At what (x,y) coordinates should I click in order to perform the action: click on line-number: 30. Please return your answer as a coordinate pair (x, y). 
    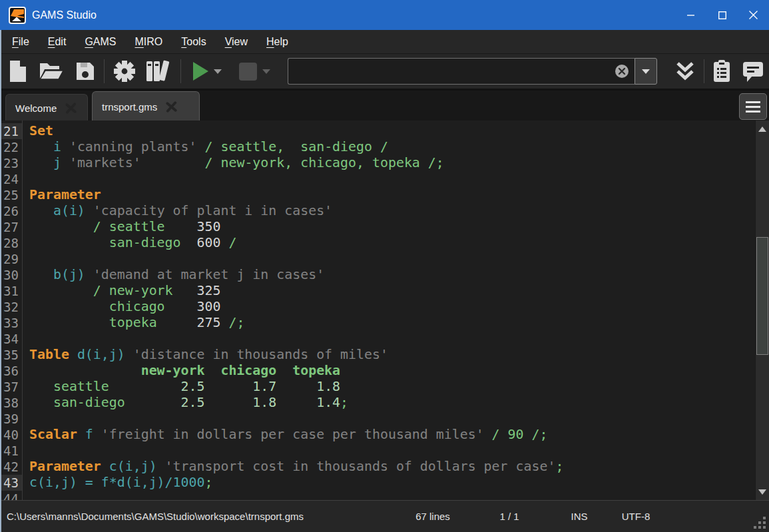
    Looking at the image, I should click on (11, 275).